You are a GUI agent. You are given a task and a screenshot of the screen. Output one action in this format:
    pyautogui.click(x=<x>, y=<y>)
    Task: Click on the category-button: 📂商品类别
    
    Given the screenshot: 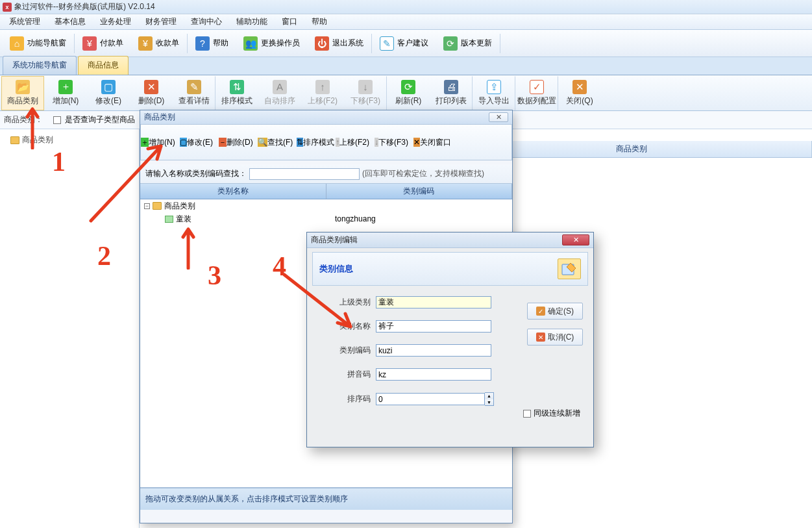 What is the action you would take?
    pyautogui.click(x=23, y=94)
    